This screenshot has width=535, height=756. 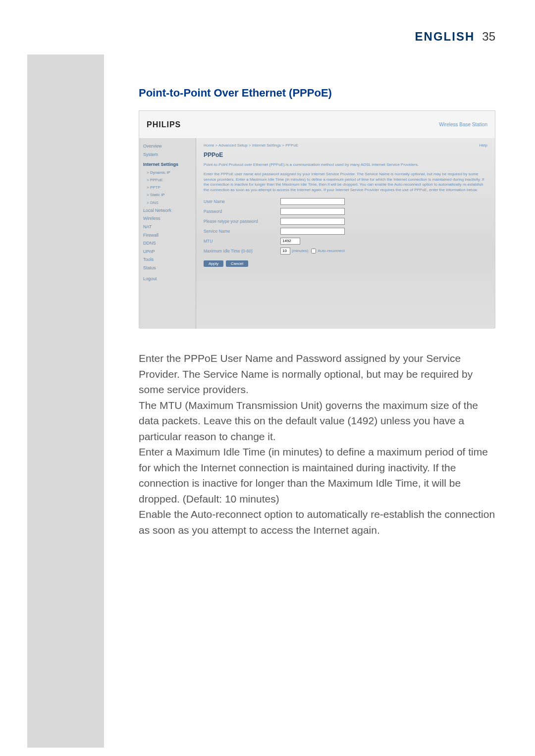 I want to click on help-link: Help, so click(x=483, y=146).